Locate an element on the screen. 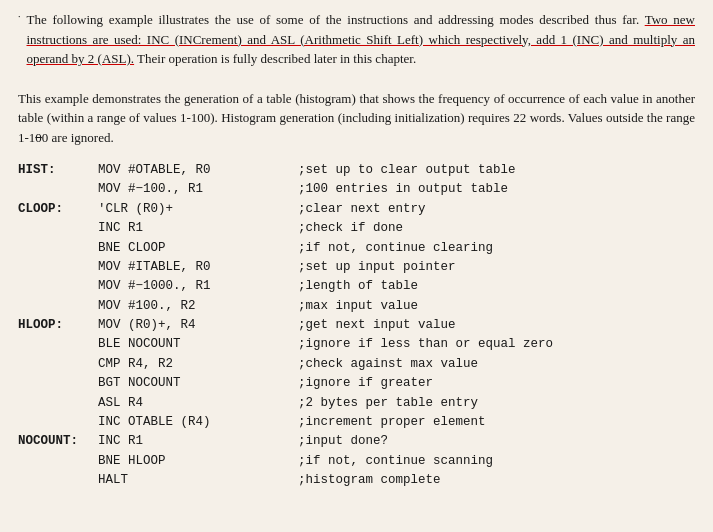  code-comment: ;max input value is located at coordinates (496, 306).